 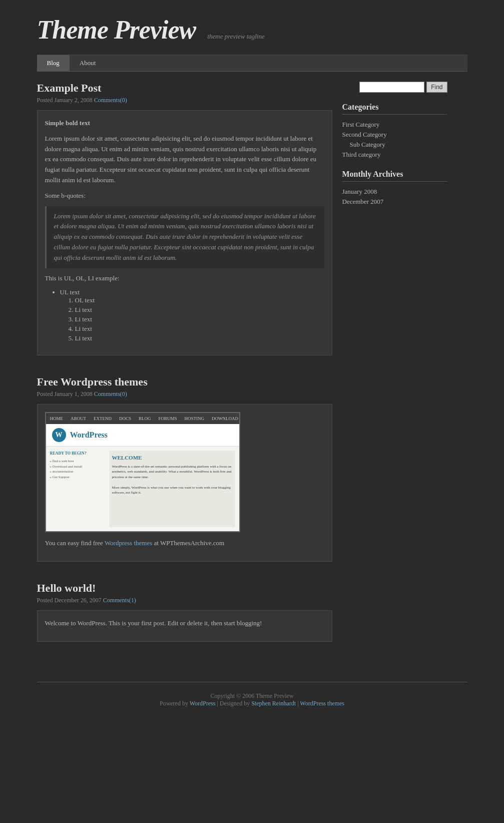 I want to click on wp-body: READY TO BEGIN? » find a web host » Down…, so click(x=143, y=489).